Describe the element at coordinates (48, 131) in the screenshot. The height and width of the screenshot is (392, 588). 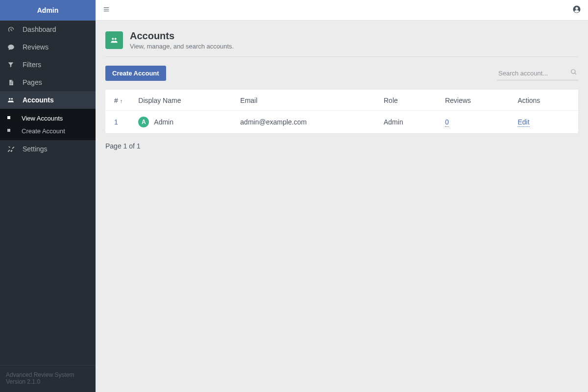
I see `sidebar-sub-create-account: Create Account` at that location.